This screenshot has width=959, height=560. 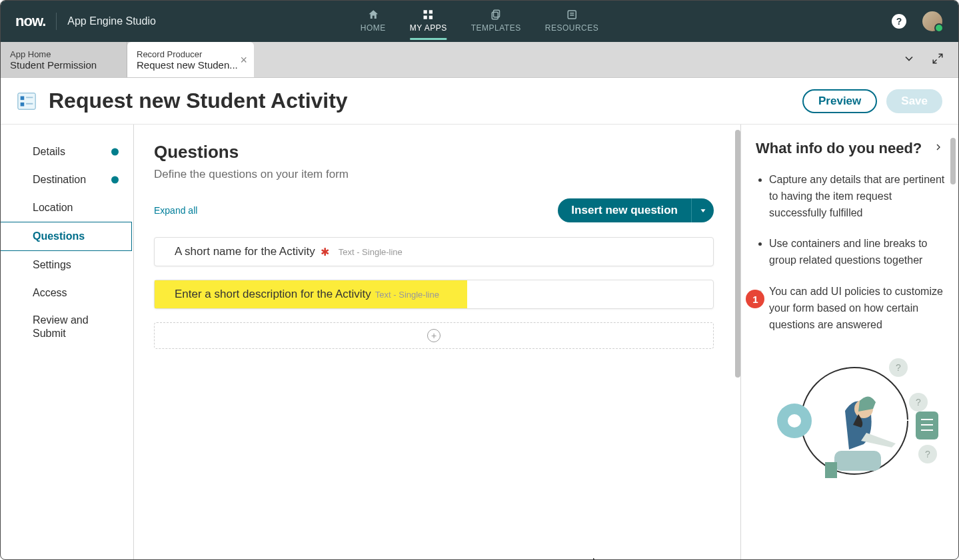 I want to click on question-label: A short name for the Activity, so click(x=245, y=252).